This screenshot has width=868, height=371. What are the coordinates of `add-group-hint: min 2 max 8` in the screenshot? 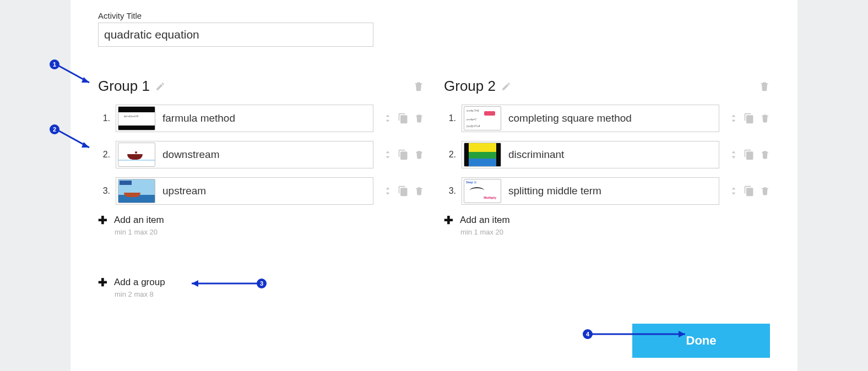 It's located at (269, 294).